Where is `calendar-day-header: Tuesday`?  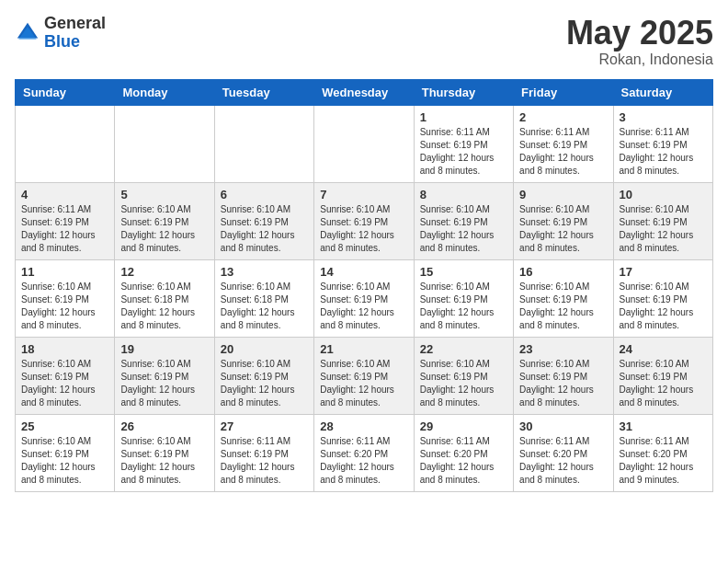
calendar-day-header: Tuesday is located at coordinates (264, 92).